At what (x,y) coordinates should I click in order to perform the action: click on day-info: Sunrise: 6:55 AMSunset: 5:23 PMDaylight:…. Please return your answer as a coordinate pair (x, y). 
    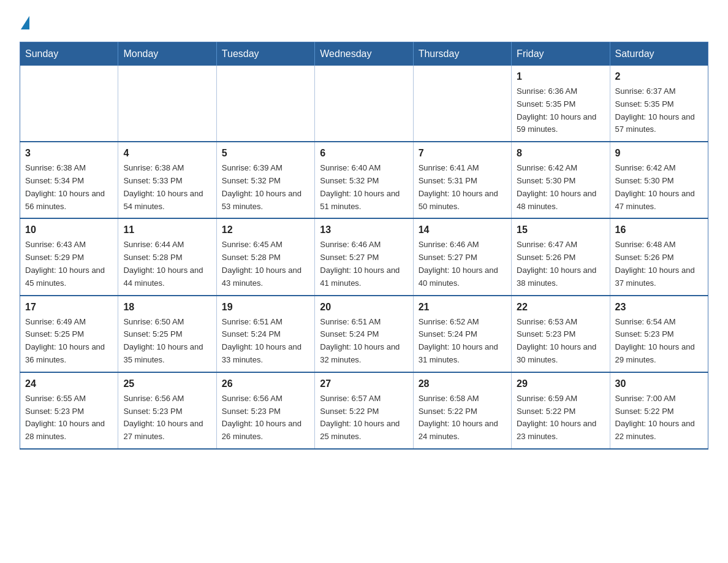
    Looking at the image, I should click on (69, 418).